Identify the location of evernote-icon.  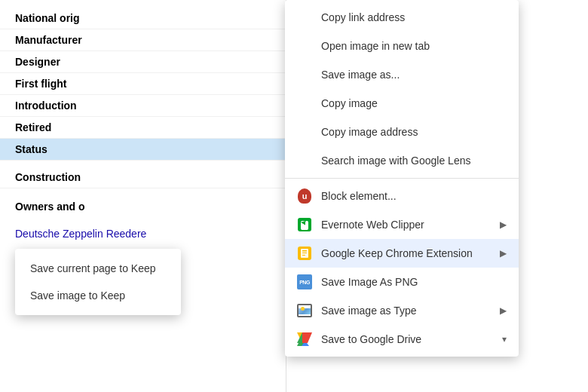
(305, 225).